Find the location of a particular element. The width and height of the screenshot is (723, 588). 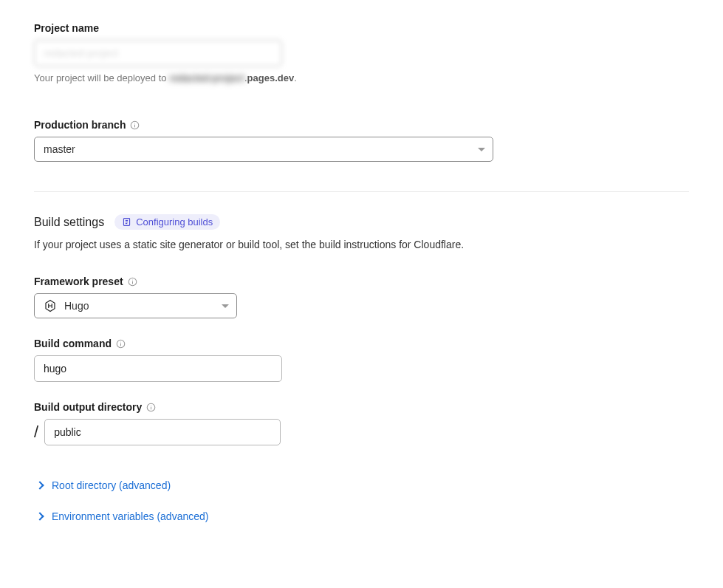

doc-icon is located at coordinates (127, 222).